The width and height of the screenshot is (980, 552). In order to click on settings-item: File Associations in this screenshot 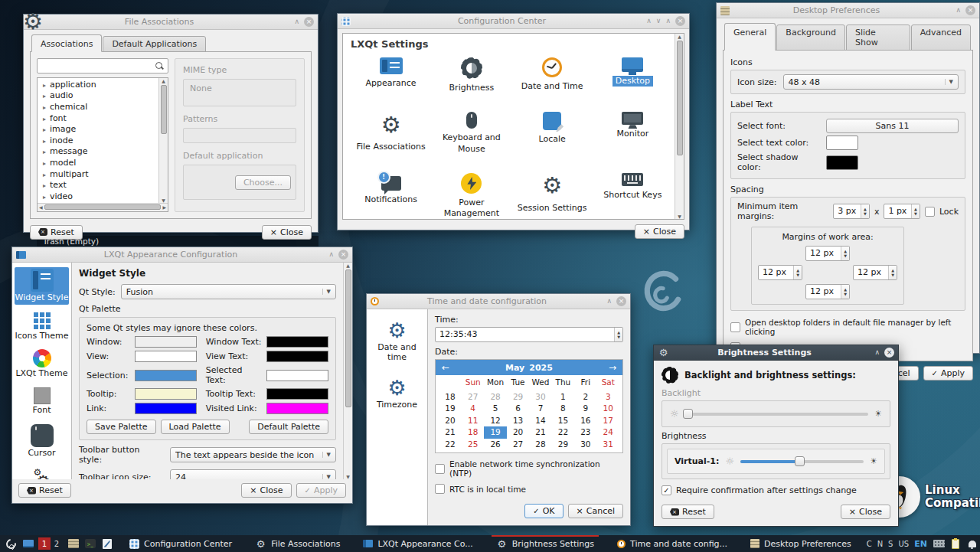, I will do `click(390, 133)`.